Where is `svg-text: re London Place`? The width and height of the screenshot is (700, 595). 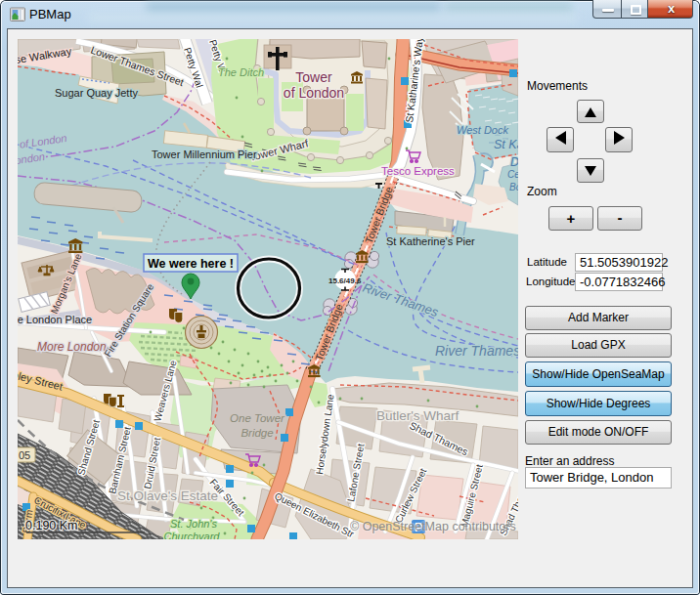
svg-text: re London Place is located at coordinates (55, 319).